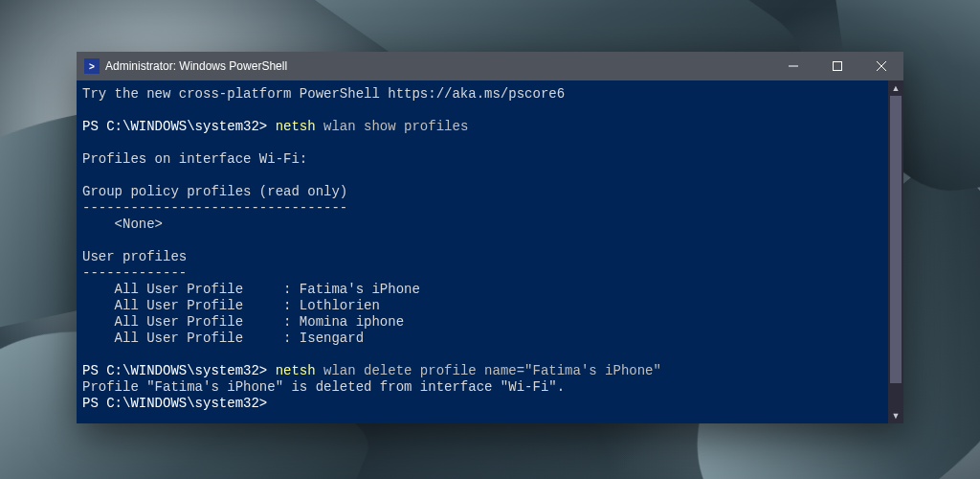 The width and height of the screenshot is (980, 479). What do you see at coordinates (92, 66) in the screenshot?
I see `powershell-icon: >` at bounding box center [92, 66].